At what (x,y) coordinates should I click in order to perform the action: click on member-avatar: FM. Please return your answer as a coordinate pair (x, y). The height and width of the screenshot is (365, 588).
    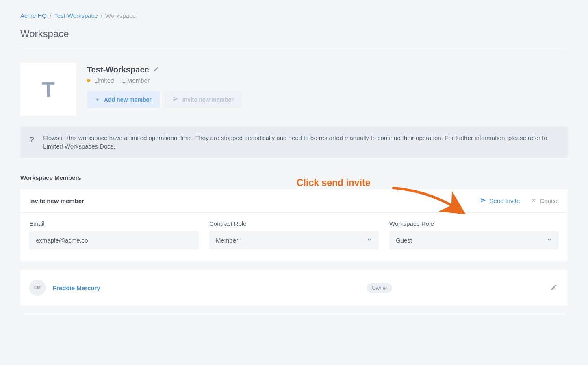
    Looking at the image, I should click on (37, 288).